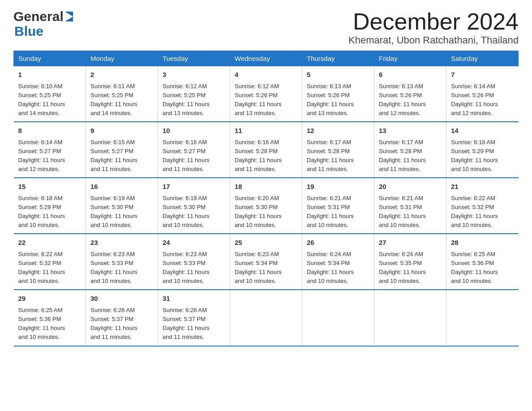  I want to click on day-info: Sunrise: 6:16 AMSunset: 5:27 PMDaylight:…, so click(194, 156).